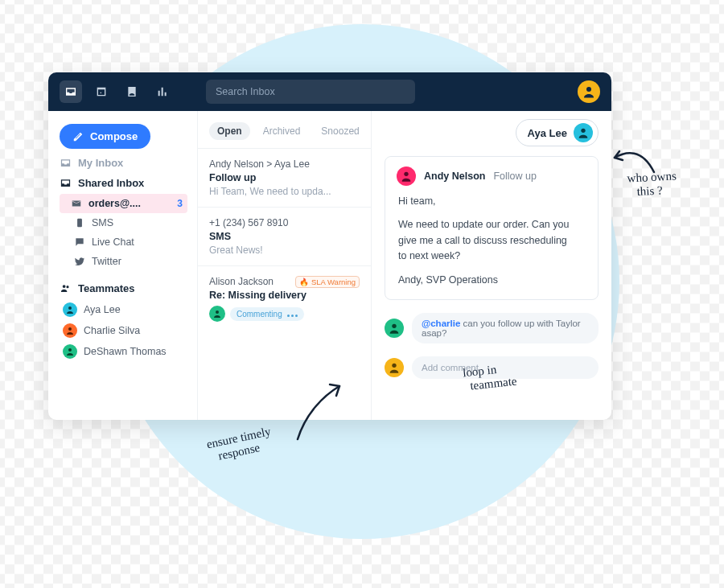  What do you see at coordinates (583, 133) in the screenshot?
I see `owner-avatar` at bounding box center [583, 133].